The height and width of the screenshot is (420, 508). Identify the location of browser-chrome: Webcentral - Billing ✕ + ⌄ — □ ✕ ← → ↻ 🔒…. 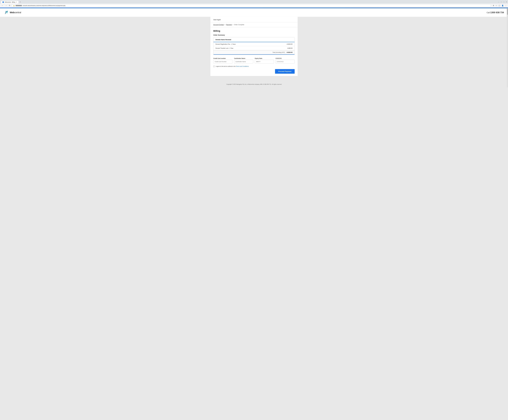
(254, 4).